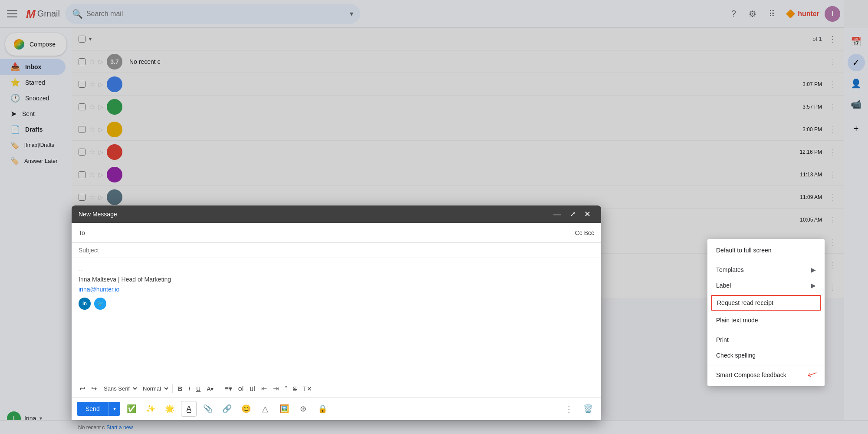 The width and height of the screenshot is (868, 434). Describe the element at coordinates (33, 145) in the screenshot. I see `sidebar-item-imap-drafts: 🏷️ [Imap]/Drafts` at that location.